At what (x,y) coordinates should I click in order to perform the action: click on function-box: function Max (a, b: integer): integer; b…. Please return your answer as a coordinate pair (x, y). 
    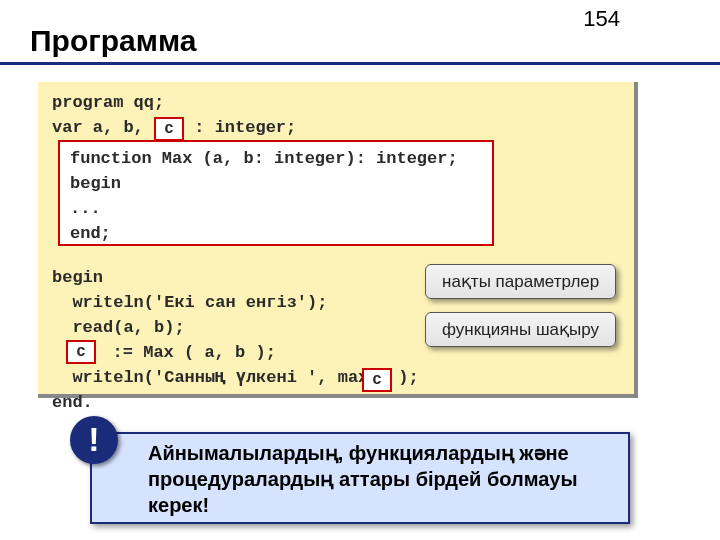
    Looking at the image, I should click on (276, 193).